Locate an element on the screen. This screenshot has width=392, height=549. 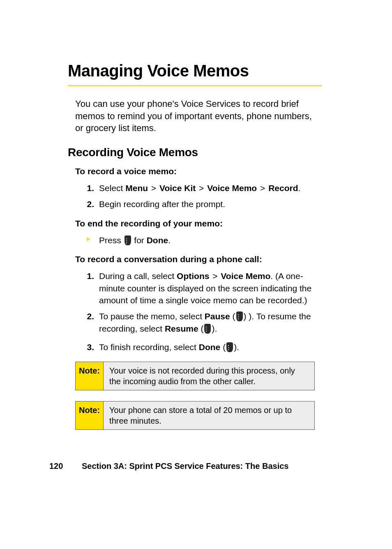
note-text: Your voice is not recorded during this p… is located at coordinates (208, 376).